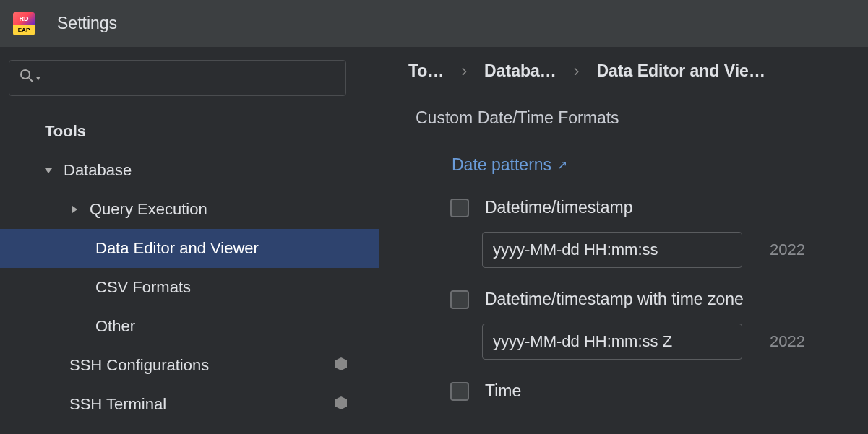 Image resolution: width=868 pixels, height=434 pixels. I want to click on datetime-tz-format-input, so click(612, 342).